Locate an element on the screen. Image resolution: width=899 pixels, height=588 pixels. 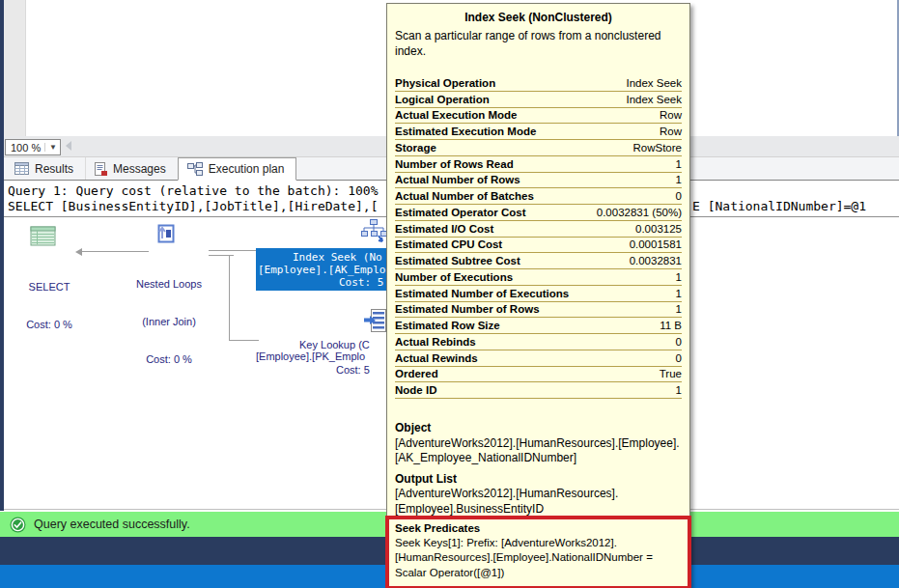
key-lookup-node-line3: Cost: 5 is located at coordinates (353, 371).